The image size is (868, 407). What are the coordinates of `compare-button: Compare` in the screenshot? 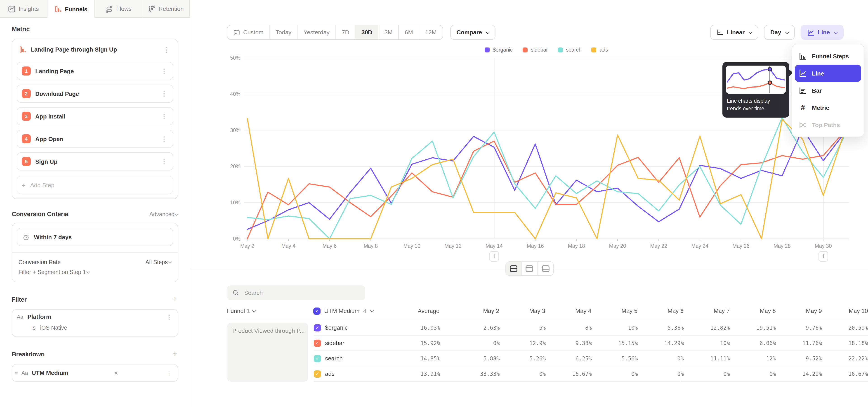 It's located at (473, 32).